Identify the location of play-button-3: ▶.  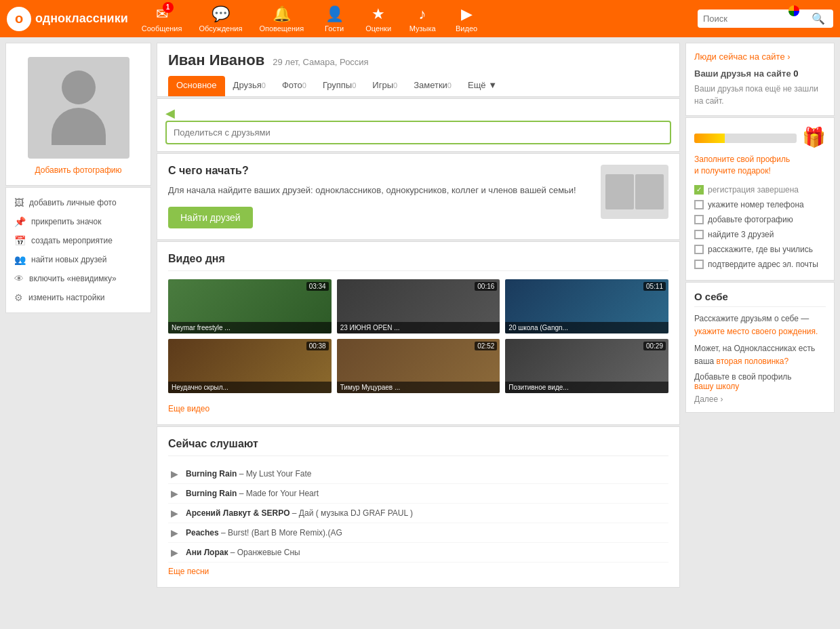
(174, 513).